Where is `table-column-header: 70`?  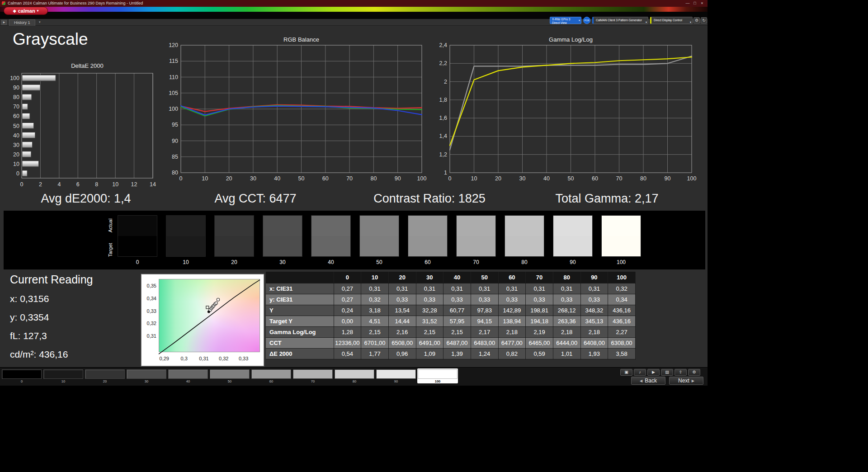 table-column-header: 70 is located at coordinates (540, 278).